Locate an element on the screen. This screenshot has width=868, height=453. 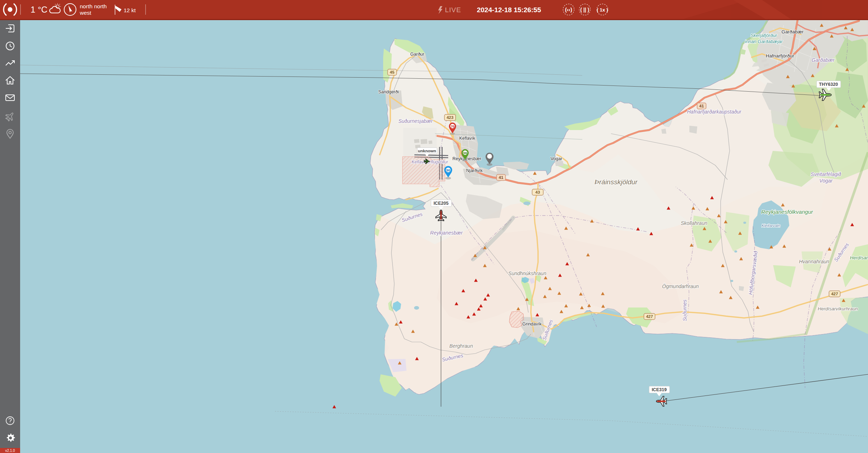
svg-text: Grindavík is located at coordinates (532, 324).